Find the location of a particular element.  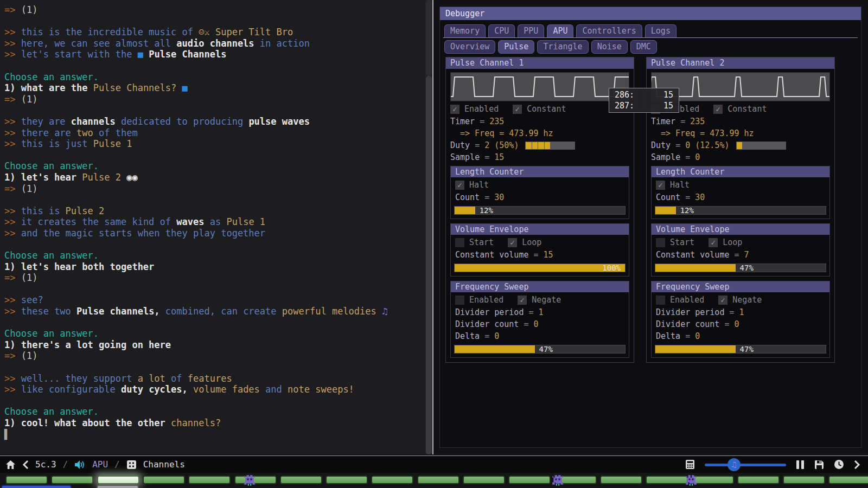

tab-memory: Memory is located at coordinates (465, 31).